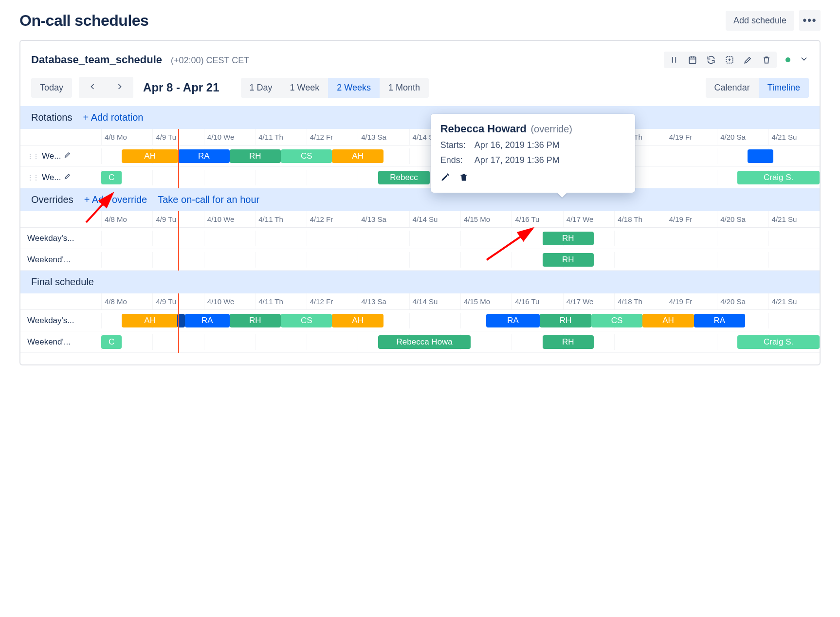 The image size is (840, 617). What do you see at coordinates (52, 118) in the screenshot?
I see `rotations-title: Rotations` at bounding box center [52, 118].